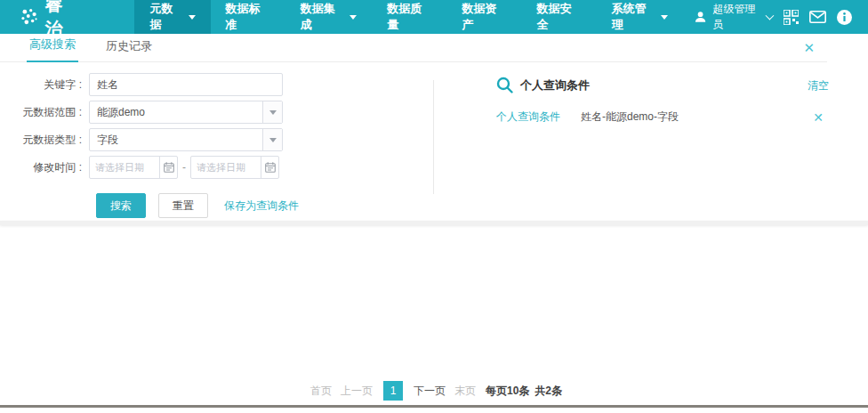 This screenshot has height=413, width=868. What do you see at coordinates (697, 117) in the screenshot?
I see `query-item-description: 姓名-能源demo-字段` at bounding box center [697, 117].